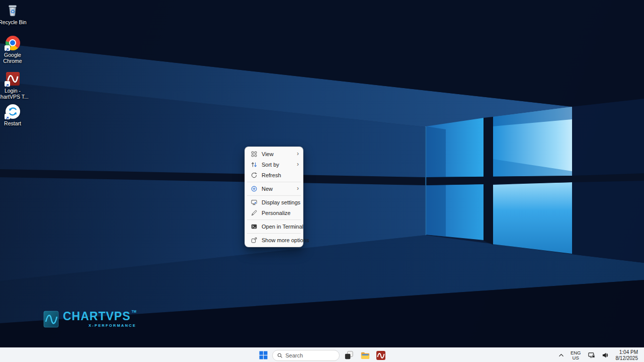  What do you see at coordinates (592, 355) in the screenshot?
I see `tray-network-button` at bounding box center [592, 355].